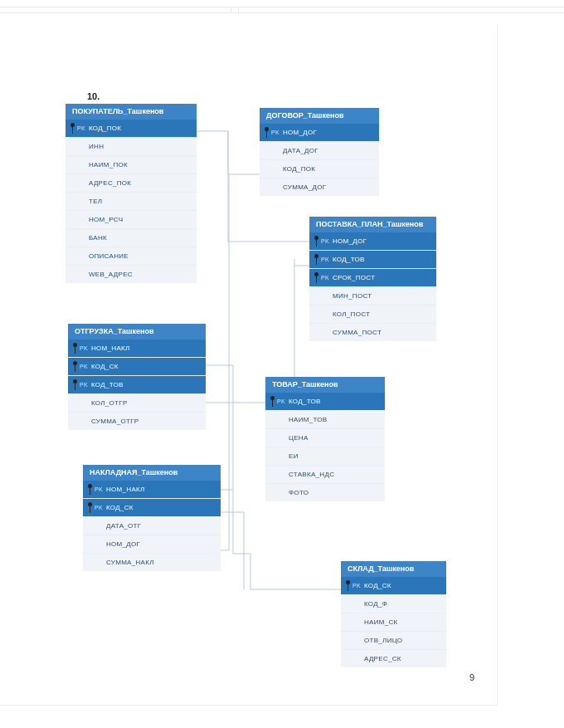 This screenshot has width=564, height=728. Describe the element at coordinates (472, 677) in the screenshot. I see `page-number: 9` at that location.